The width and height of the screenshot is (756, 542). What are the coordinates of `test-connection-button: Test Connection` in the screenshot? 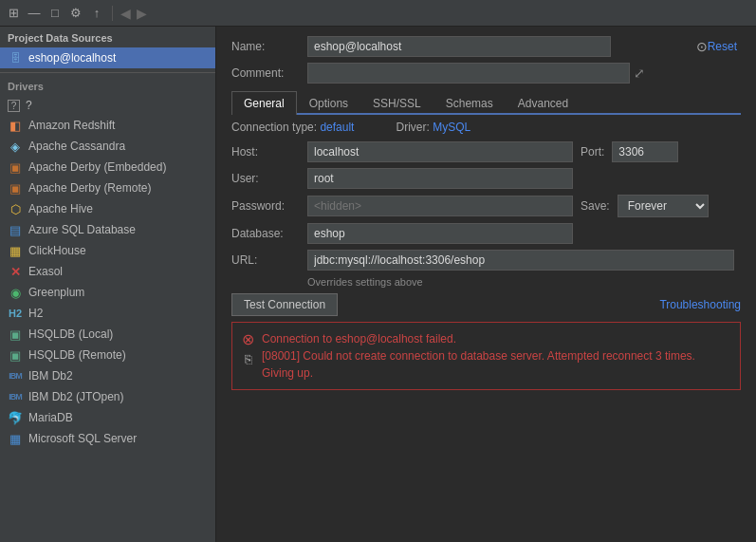 It's located at (285, 305).